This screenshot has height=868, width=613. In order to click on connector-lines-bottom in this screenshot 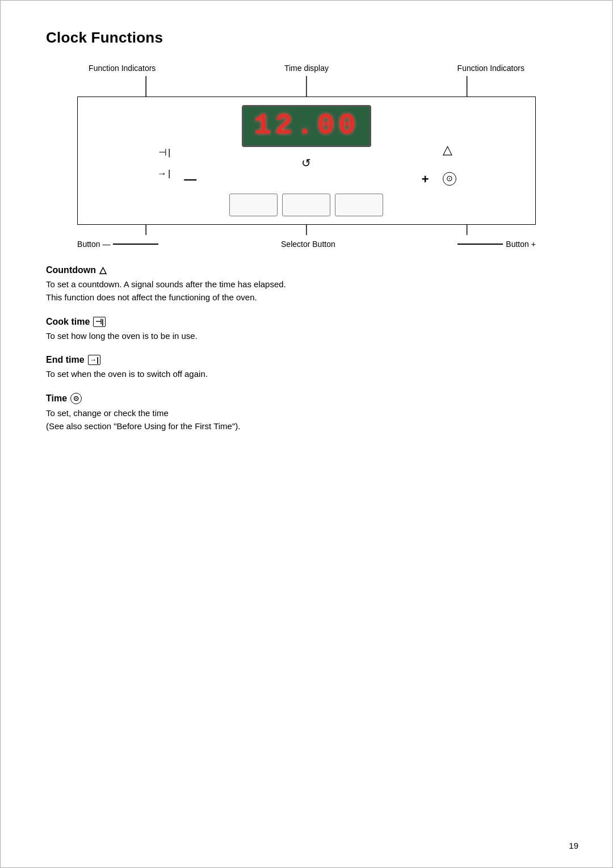, I will do `click(306, 230)`.